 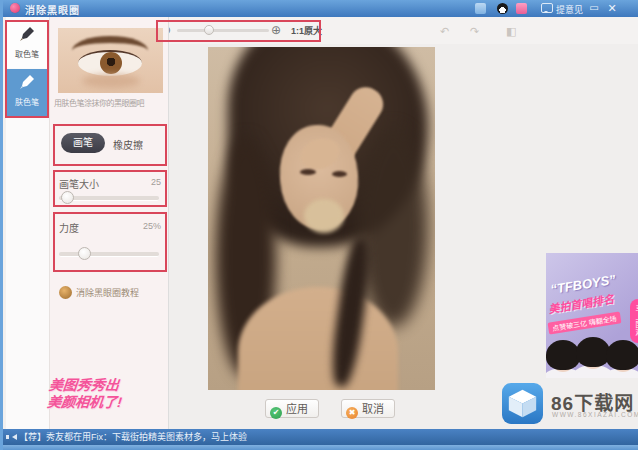 What do you see at coordinates (276, 30) in the screenshot?
I see `zoom-in-icon: ⊕` at bounding box center [276, 30].